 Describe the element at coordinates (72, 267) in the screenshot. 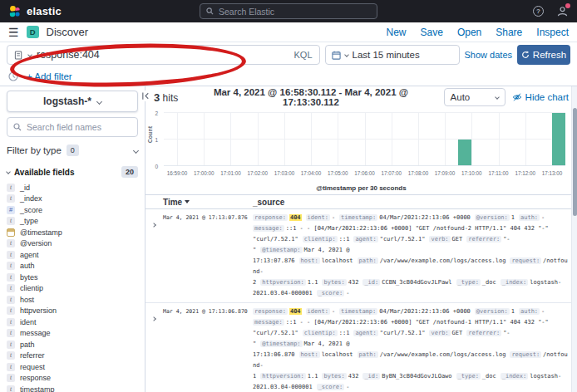

I see `field-item-auth: tauth` at that location.